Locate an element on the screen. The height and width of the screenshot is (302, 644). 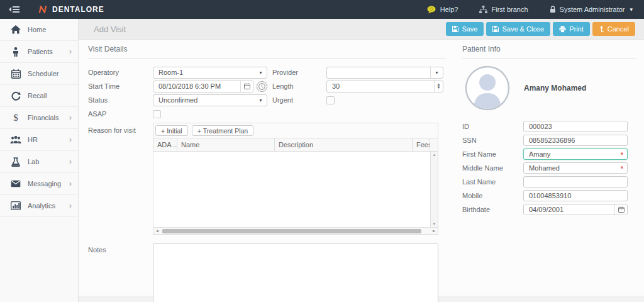
provider-label: Provider is located at coordinates (299, 72).